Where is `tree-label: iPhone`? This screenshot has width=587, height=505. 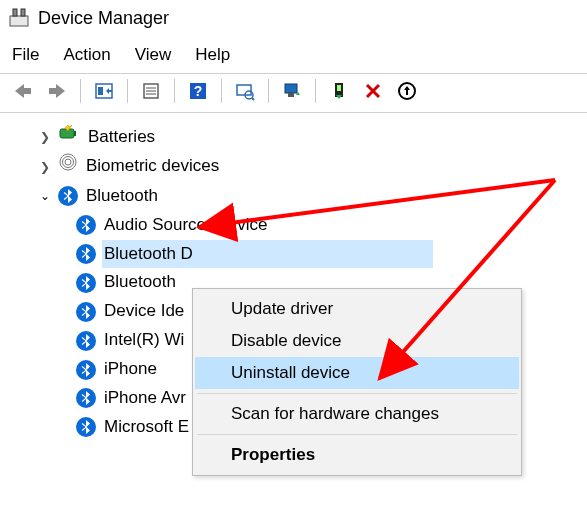
tree-label: iPhone is located at coordinates (130, 370).